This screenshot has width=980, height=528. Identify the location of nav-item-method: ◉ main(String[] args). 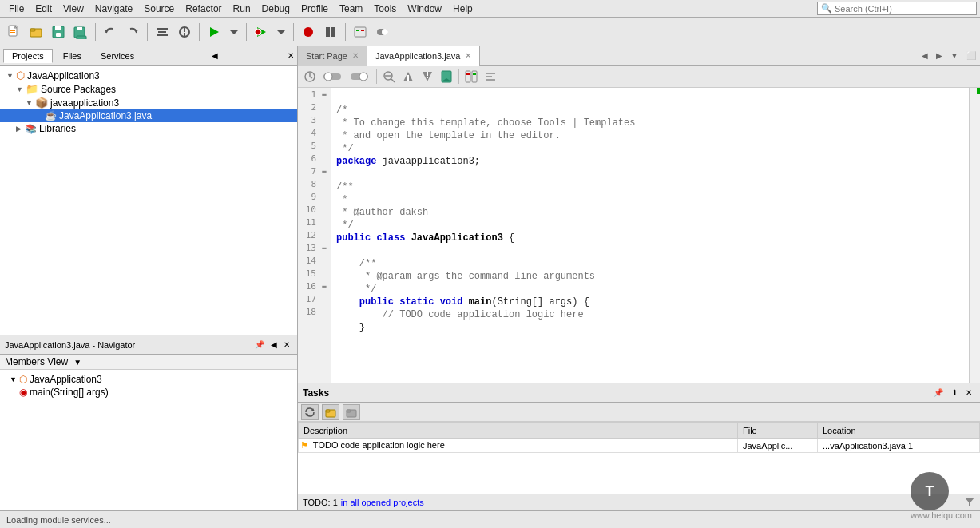
(149, 392).